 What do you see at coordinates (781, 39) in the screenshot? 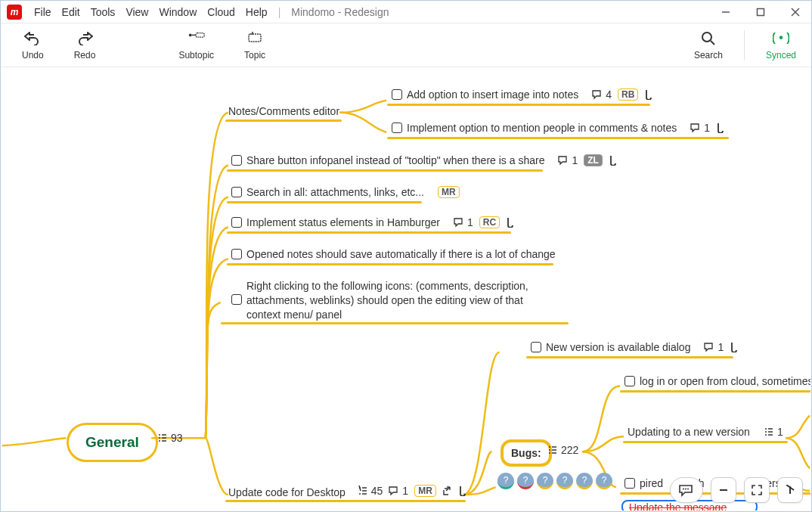
I see `sync-icon: ( • )` at bounding box center [781, 39].